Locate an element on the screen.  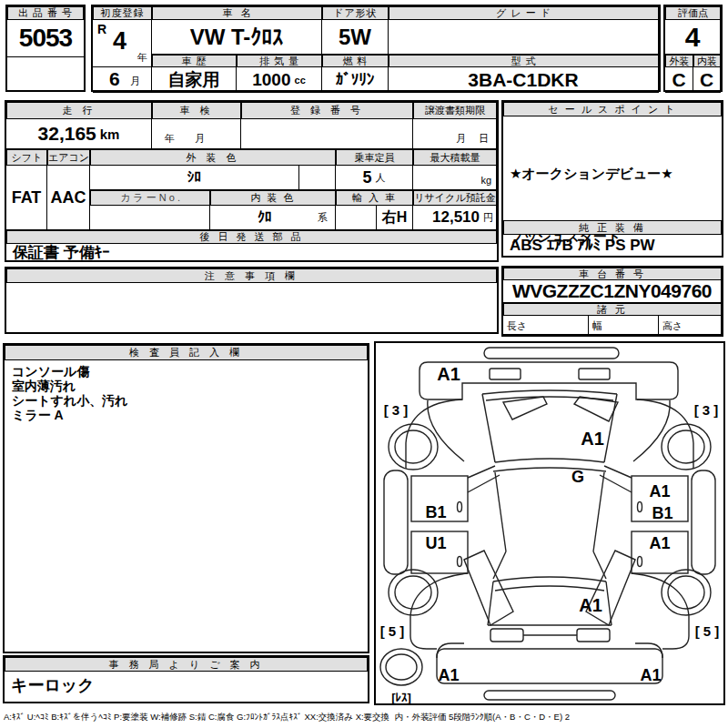
capacity-value: 5 人 is located at coordinates (375, 178).